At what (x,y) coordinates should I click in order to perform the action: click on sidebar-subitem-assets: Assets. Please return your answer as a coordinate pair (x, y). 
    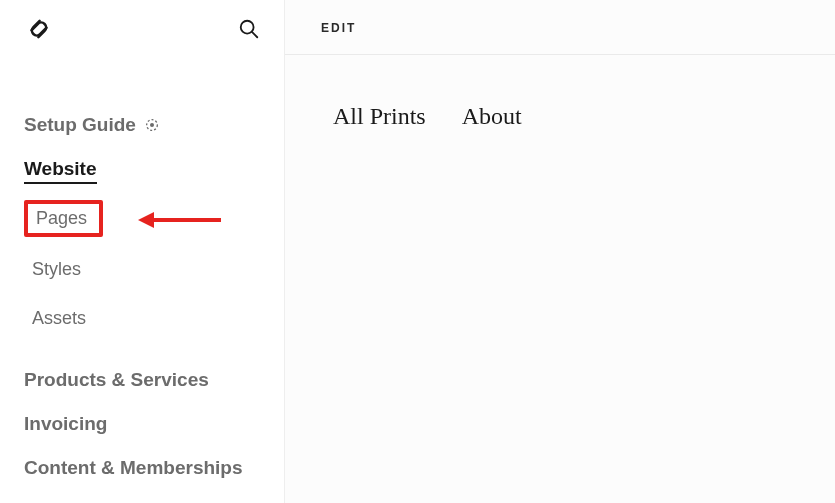
    Looking at the image, I should click on (59, 318).